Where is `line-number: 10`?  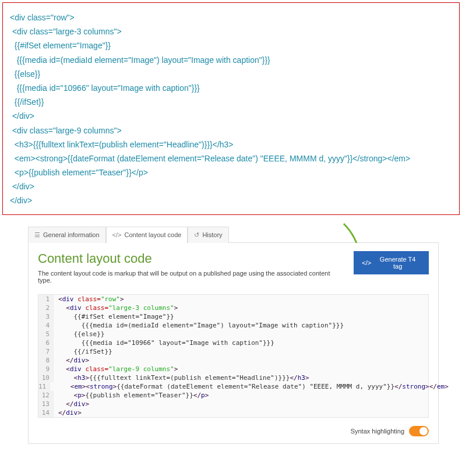
line-number: 10 is located at coordinates (46, 378).